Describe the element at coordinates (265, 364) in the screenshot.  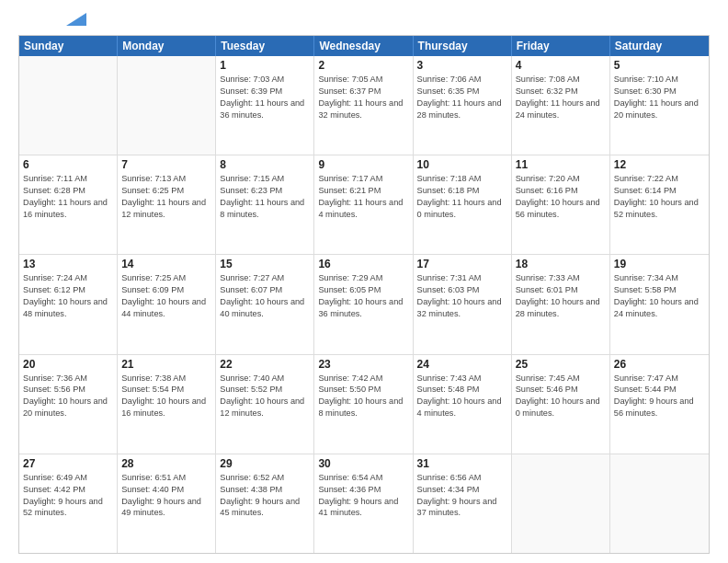
I see `day-number: 22` at that location.